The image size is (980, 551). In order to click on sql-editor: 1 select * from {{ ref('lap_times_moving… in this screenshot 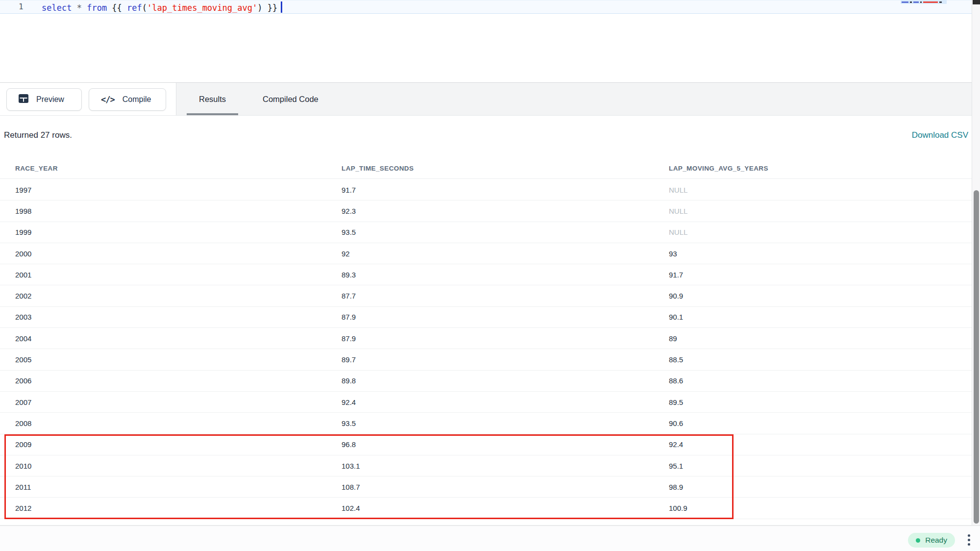, I will do `click(490, 41)`.